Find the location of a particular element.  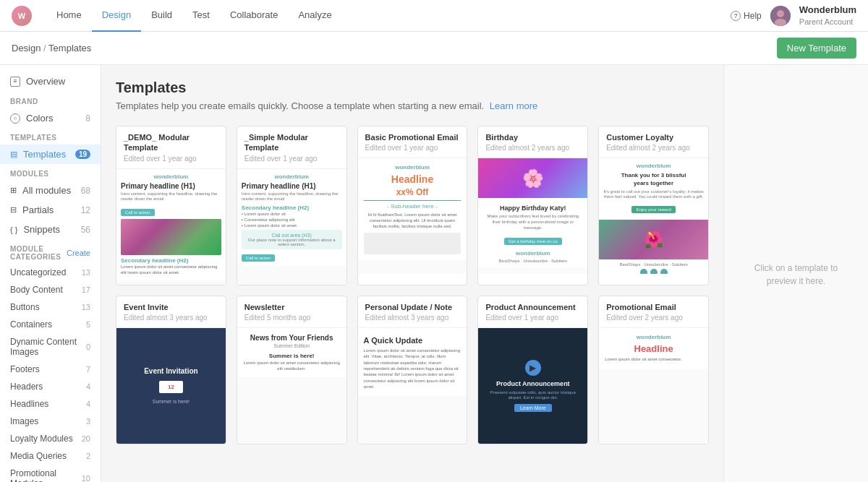

module-categories-header: MODULE CATEGORIES Create is located at coordinates (51, 251).